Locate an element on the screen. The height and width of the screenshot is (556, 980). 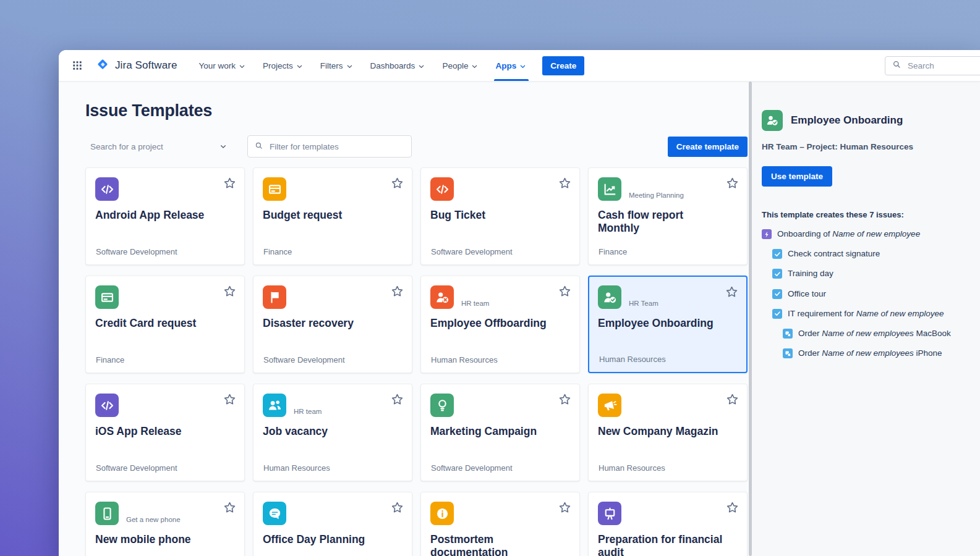
card-tag: HR Team is located at coordinates (644, 304).